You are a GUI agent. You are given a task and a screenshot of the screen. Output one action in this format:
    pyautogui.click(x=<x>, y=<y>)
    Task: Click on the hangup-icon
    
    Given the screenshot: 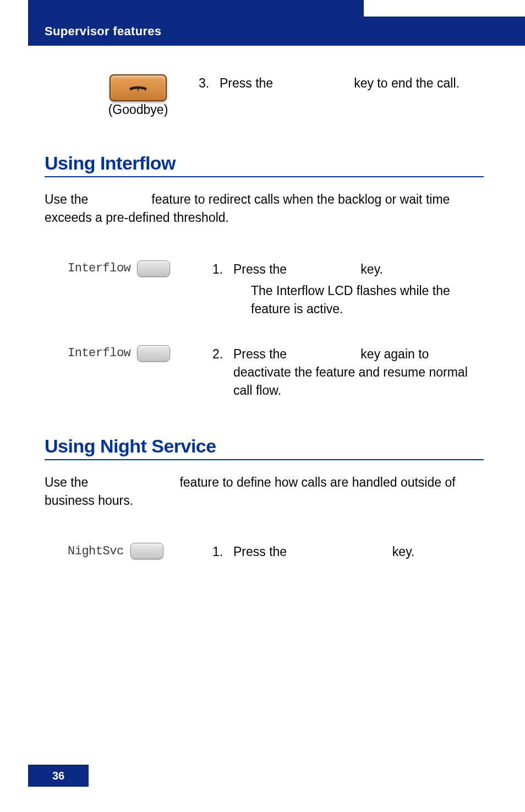 What is the action you would take?
    pyautogui.click(x=138, y=88)
    